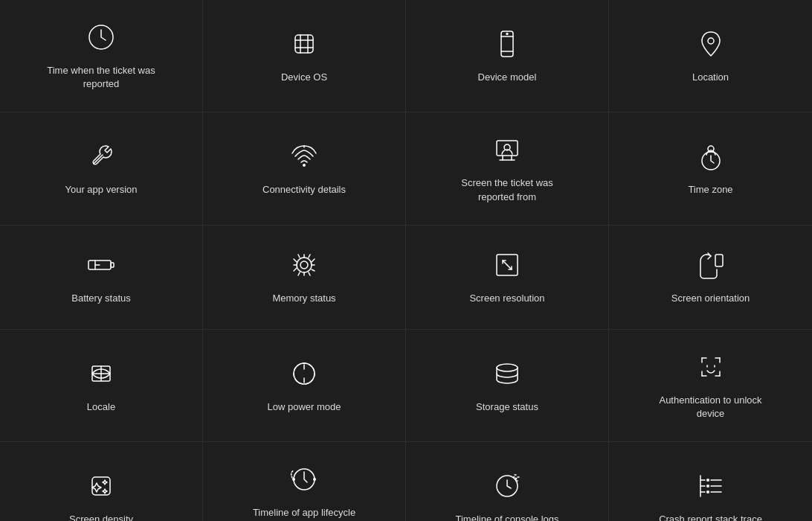 This screenshot has height=521, width=812. I want to click on screen-orientation-icon, so click(711, 265).